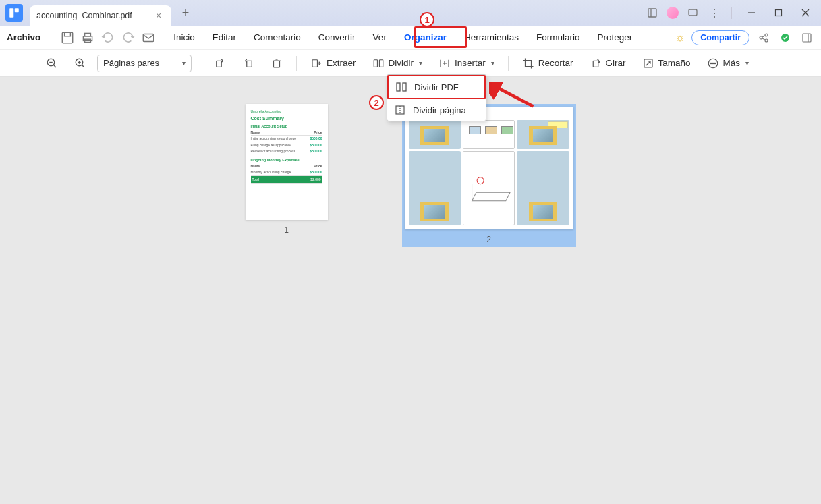  I want to click on split-page-icon, so click(400, 110).